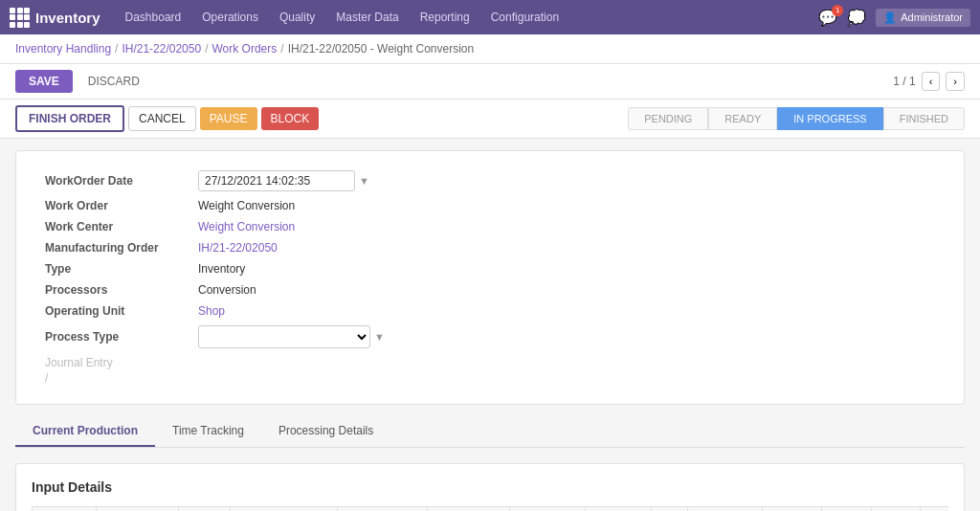  What do you see at coordinates (222, 269) in the screenshot?
I see `type-value: Inventory` at bounding box center [222, 269].